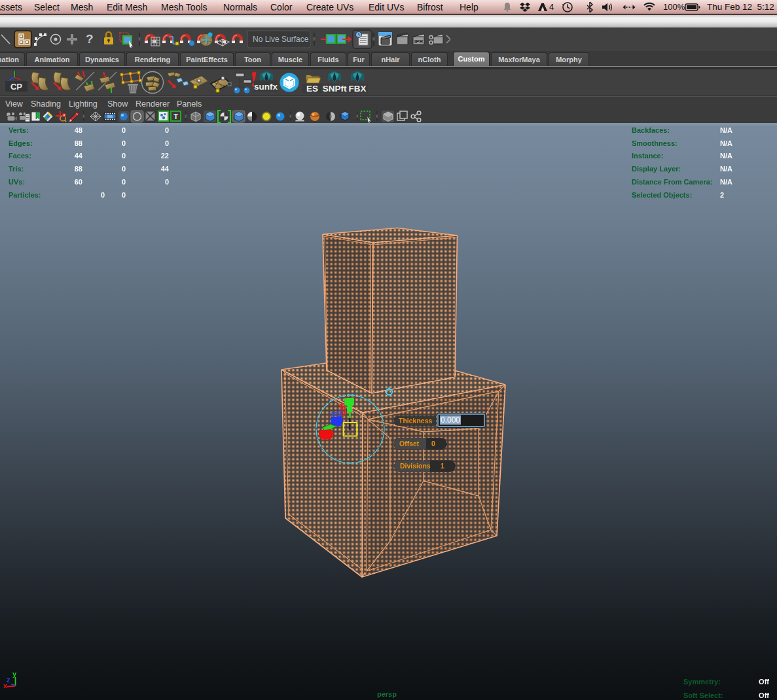 Image resolution: width=777 pixels, height=700 pixels. What do you see at coordinates (335, 89) in the screenshot?
I see `svg-text: SNPft` at bounding box center [335, 89].